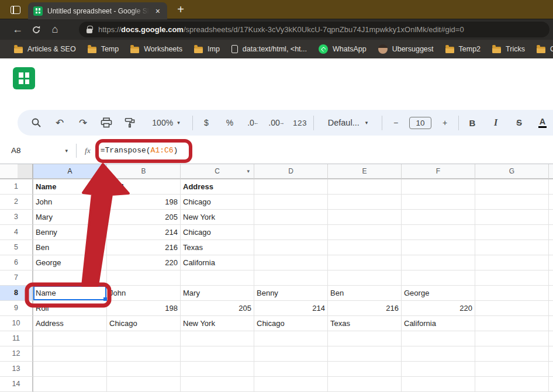 This screenshot has width=553, height=392. Describe the element at coordinates (291, 263) in the screenshot. I see `cell-D6` at that location.